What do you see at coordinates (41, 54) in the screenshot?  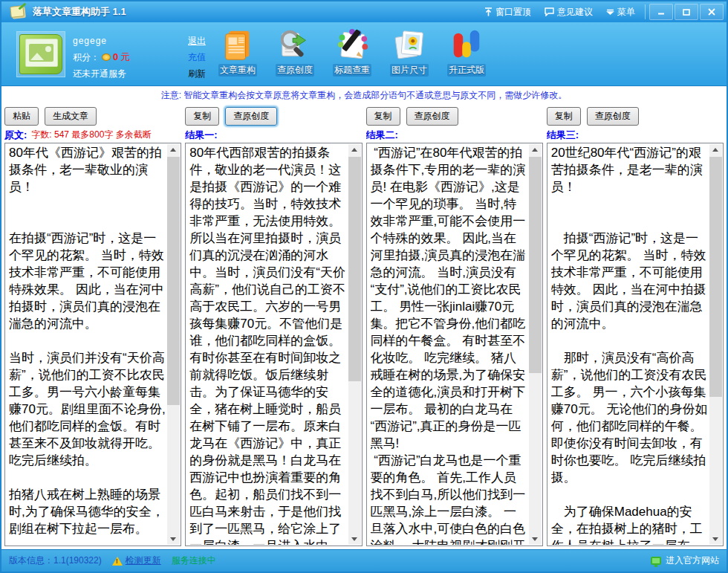 I see `avatar` at bounding box center [41, 54].